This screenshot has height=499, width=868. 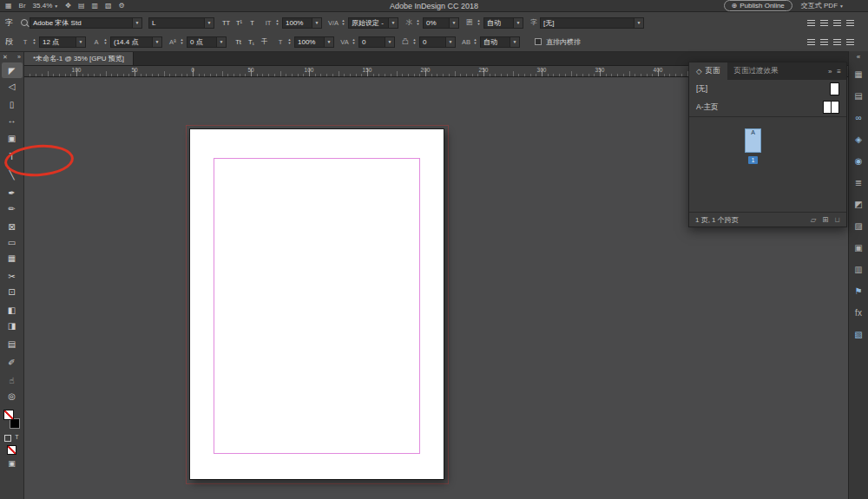 I want to click on tsume-field-dropdown-icon: ▼, so click(x=450, y=42).